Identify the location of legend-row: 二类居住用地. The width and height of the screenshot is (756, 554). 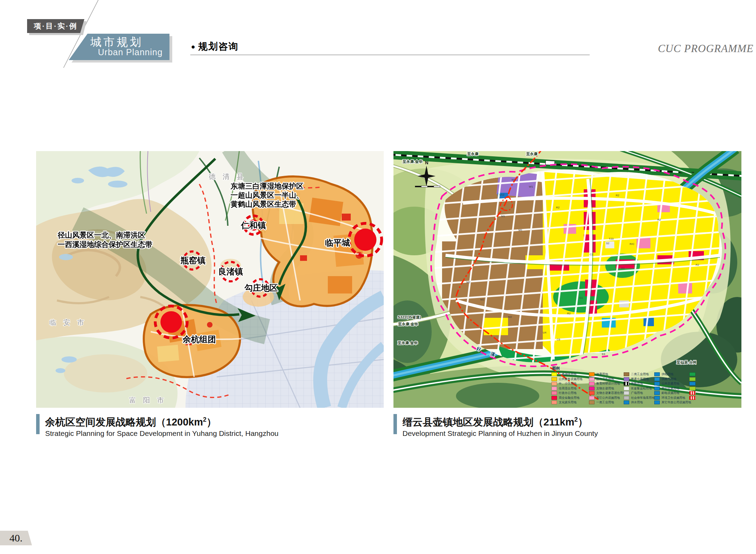
(564, 374).